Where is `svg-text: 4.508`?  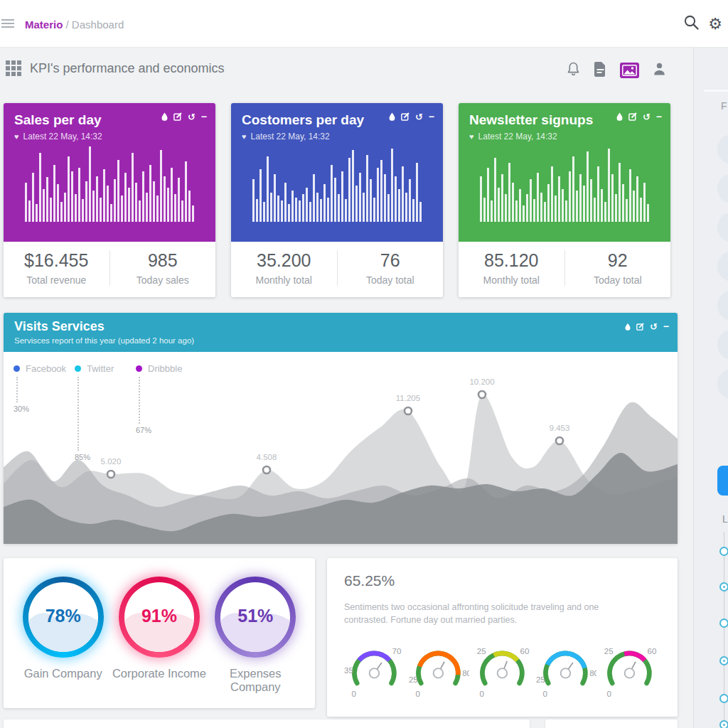 svg-text: 4.508 is located at coordinates (267, 457).